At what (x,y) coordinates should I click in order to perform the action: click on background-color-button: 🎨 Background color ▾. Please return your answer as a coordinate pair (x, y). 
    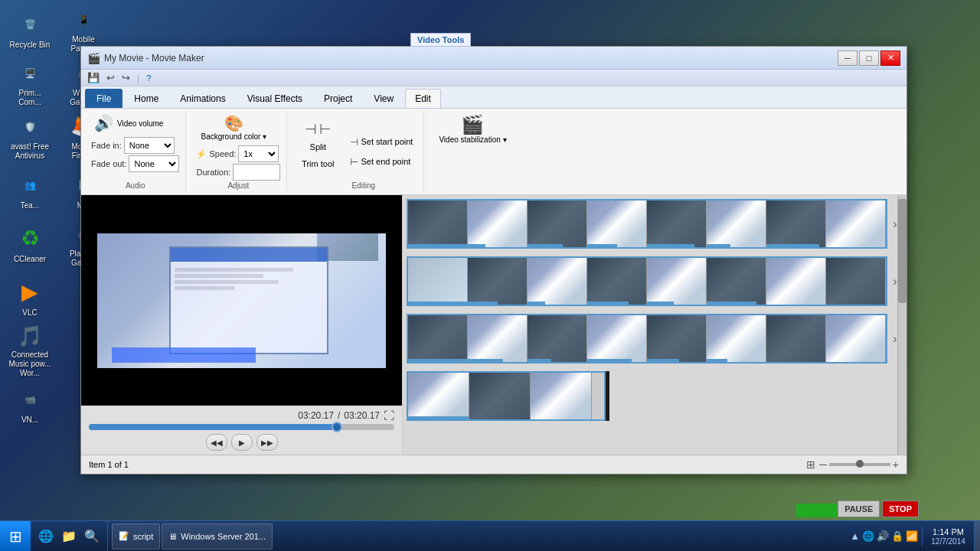
    Looking at the image, I should click on (234, 127).